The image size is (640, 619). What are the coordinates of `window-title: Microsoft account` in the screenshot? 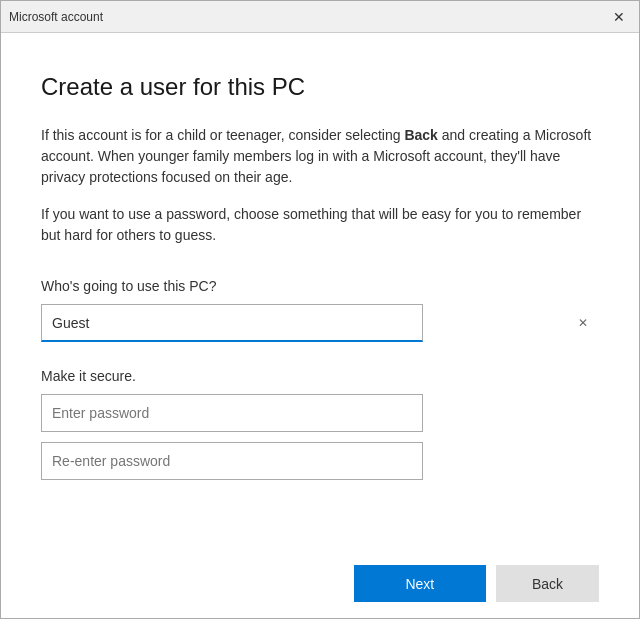 It's located at (56, 17).